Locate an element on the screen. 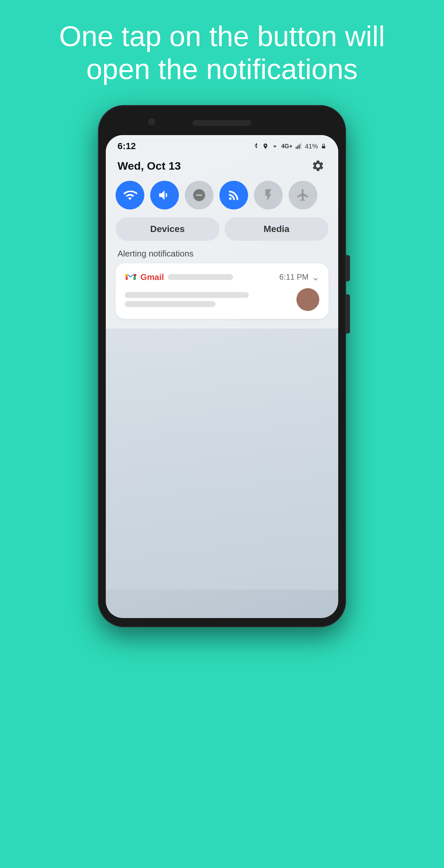  wifi-status-icon is located at coordinates (275, 146).